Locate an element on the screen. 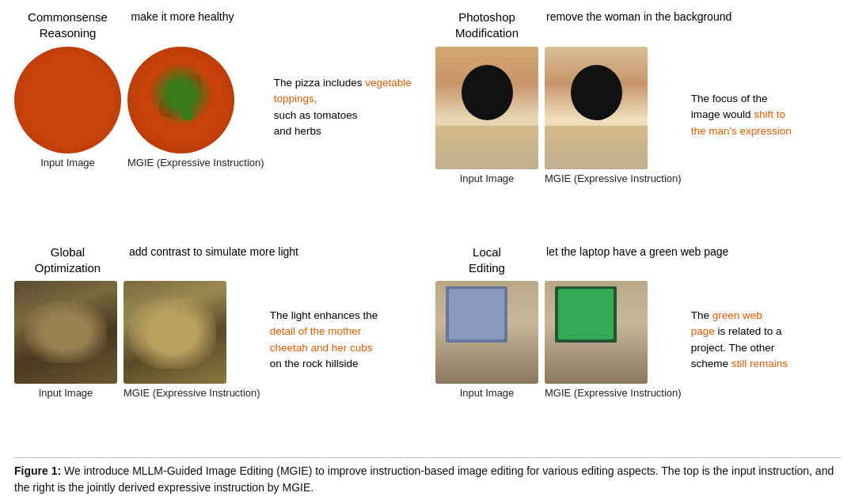 This screenshot has width=855, height=504. photoshop-highlight: shift tothe man's expression is located at coordinates (741, 122).